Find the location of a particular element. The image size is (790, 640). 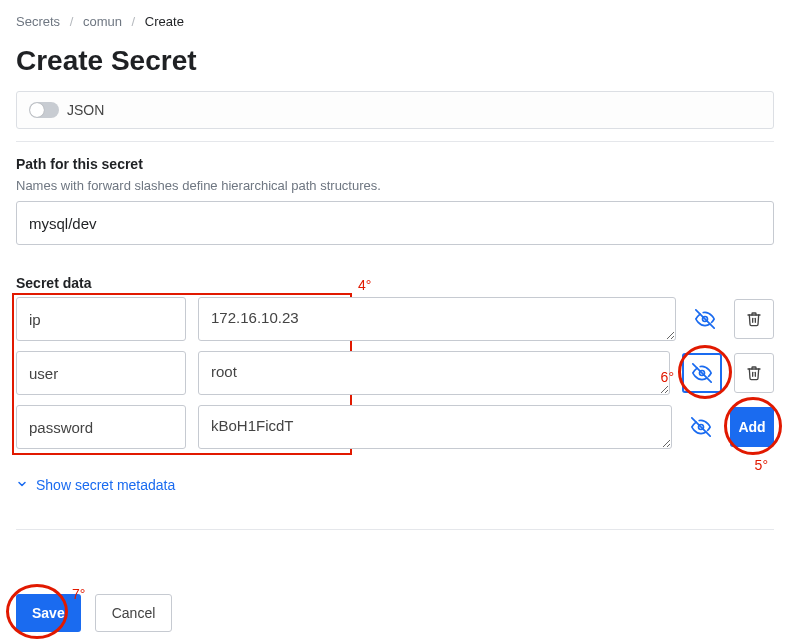

json-toggle-bar: JSON is located at coordinates (395, 110).